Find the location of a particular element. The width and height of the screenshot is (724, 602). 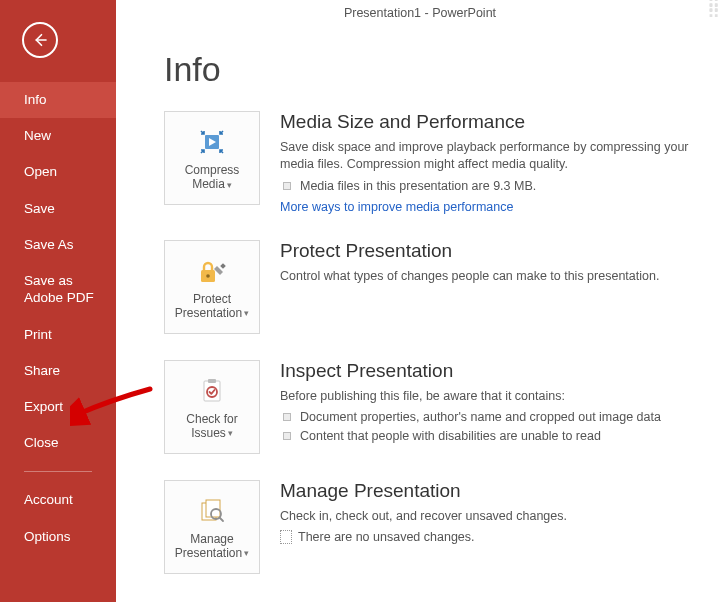

manage-presentation-label: Manage Presentation▾ is located at coordinates (212, 547).